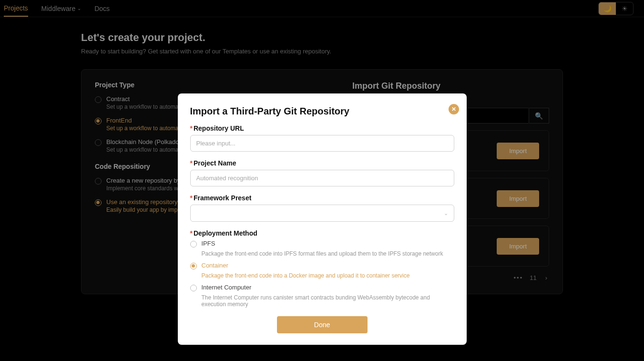 This screenshot has height=361, width=644. I want to click on deploy-container: Container, so click(322, 266).